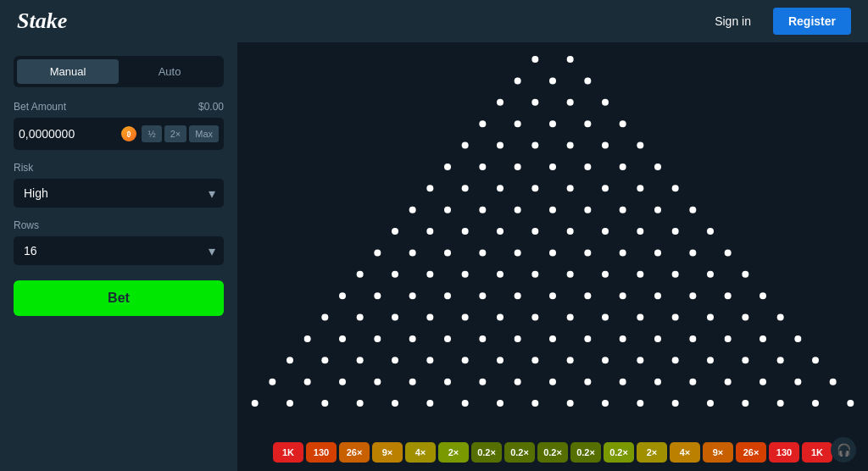 The width and height of the screenshot is (868, 471). What do you see at coordinates (68, 71) in the screenshot?
I see `tab-manual: Manual` at bounding box center [68, 71].